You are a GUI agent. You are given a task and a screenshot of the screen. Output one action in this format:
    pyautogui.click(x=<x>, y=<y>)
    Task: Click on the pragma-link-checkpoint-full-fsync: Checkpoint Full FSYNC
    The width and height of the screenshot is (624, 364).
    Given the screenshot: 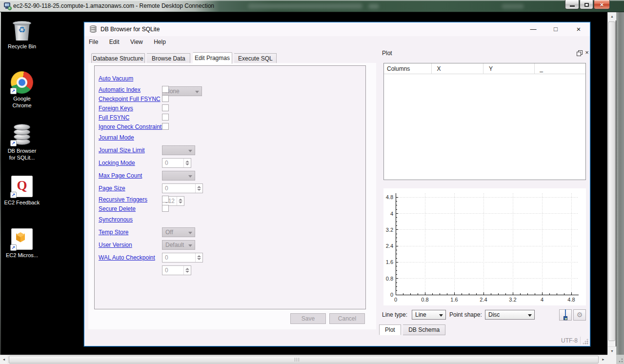 What is the action you would take?
    pyautogui.click(x=130, y=99)
    